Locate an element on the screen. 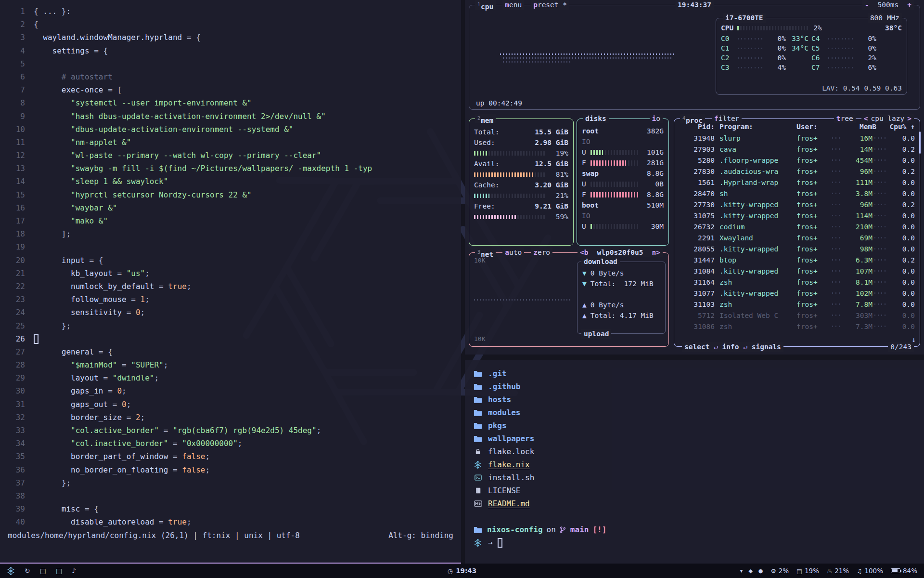 This screenshot has height=578, width=924. file-entry: .github is located at coordinates (694, 386).